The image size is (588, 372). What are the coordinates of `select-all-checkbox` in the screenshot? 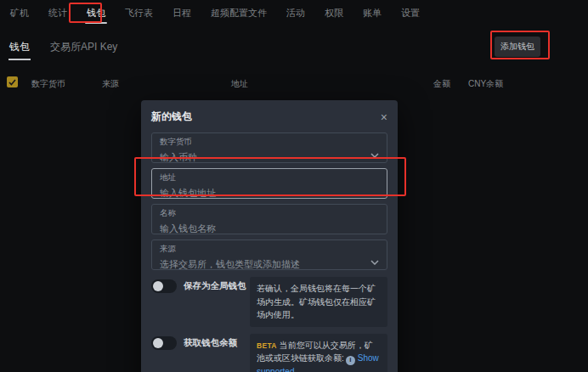 It's located at (12, 82).